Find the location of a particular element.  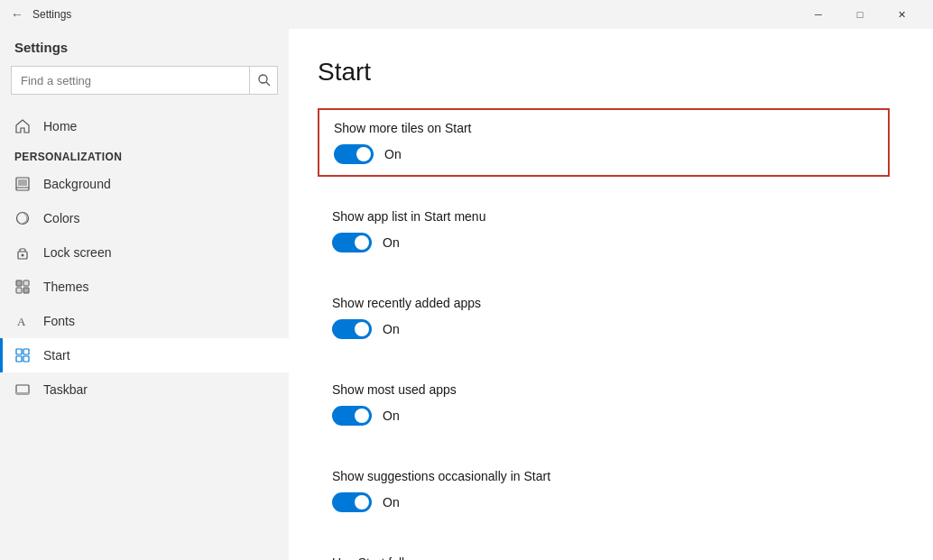

sidebar-item-fonts: A Fonts is located at coordinates (144, 321).